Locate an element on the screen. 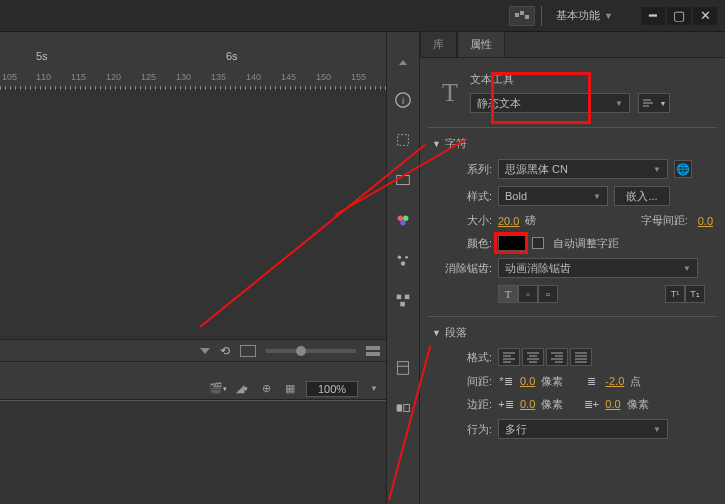  font-style-label: 样式: is located at coordinates (470, 196).